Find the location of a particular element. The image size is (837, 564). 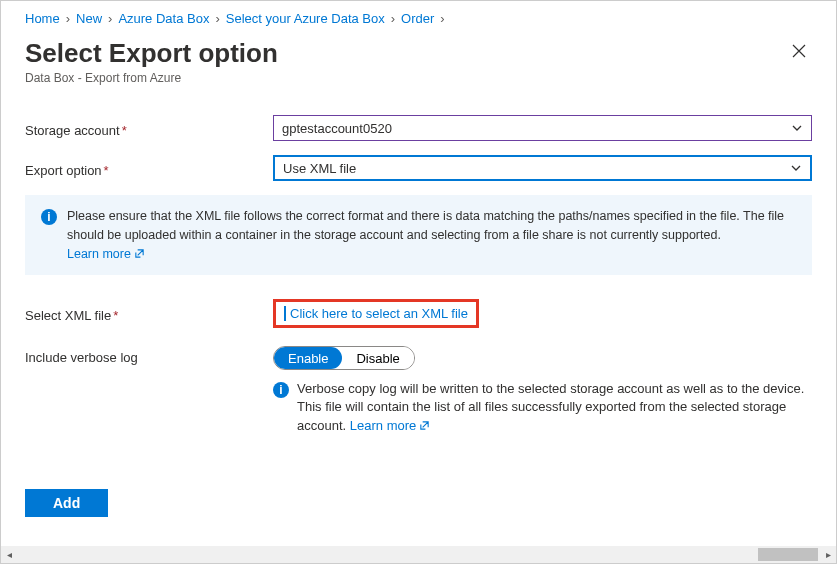

breadcrumb-select-data-box: Select your Azure Data Box is located at coordinates (306, 18).